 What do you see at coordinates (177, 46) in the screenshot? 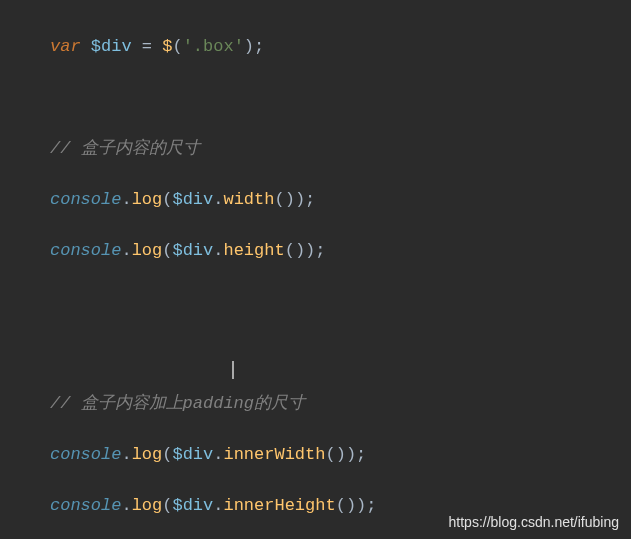
I see `paren-open: (` at bounding box center [177, 46].